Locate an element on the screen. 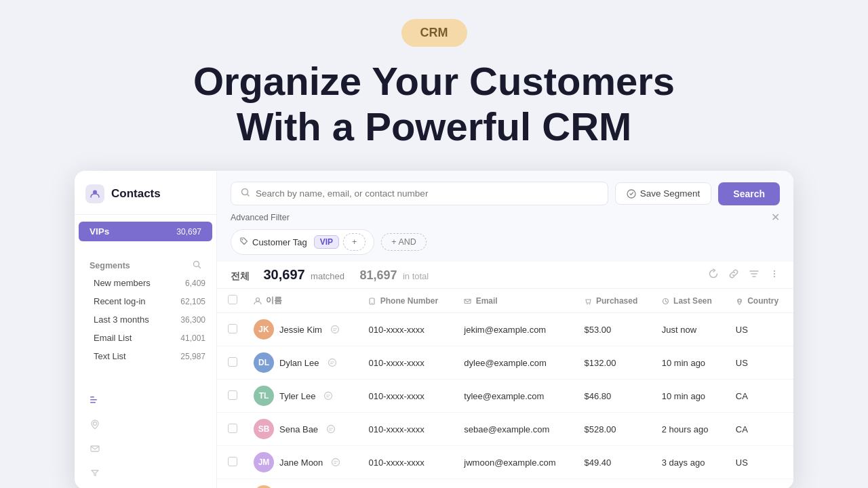 This screenshot has height=488, width=868. select-all-checkbox is located at coordinates (233, 300).